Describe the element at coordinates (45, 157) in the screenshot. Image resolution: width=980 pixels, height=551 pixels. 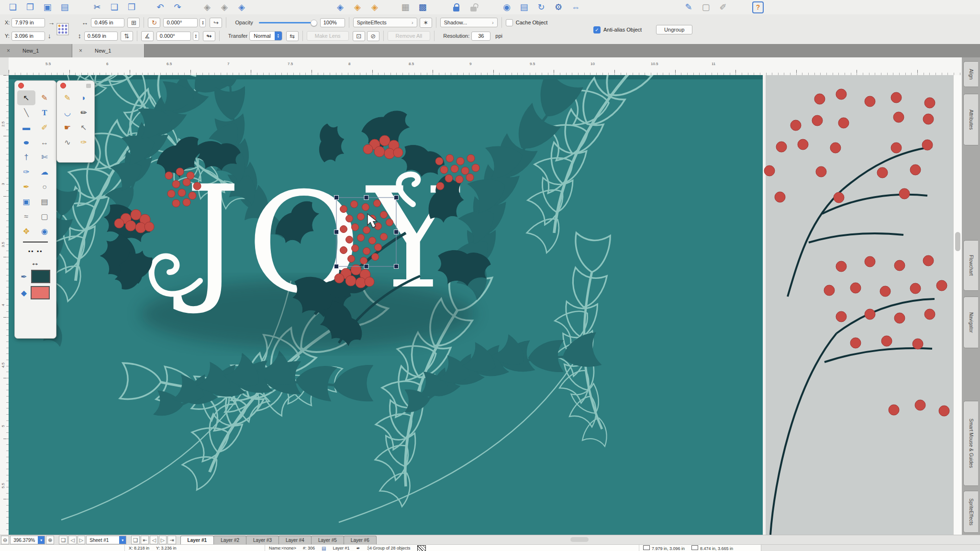
I see `knife-tool: ✄` at that location.